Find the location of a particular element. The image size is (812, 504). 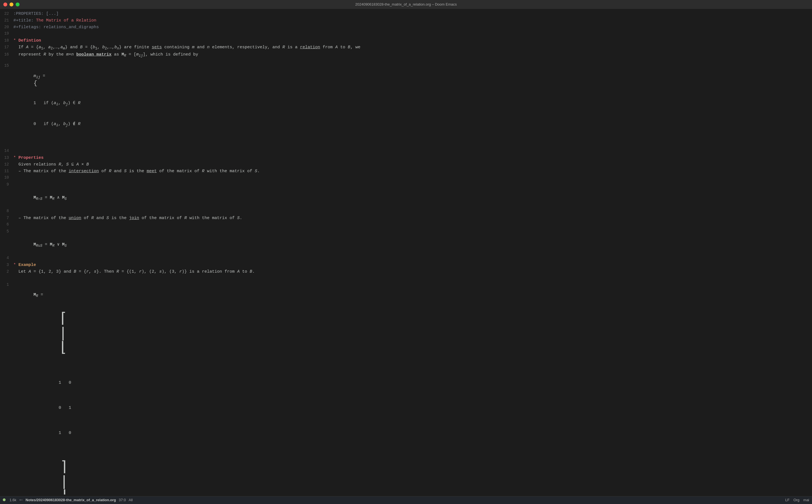

line-20: 20 #+filetags: relations_and_digraphs is located at coordinates (404, 27).